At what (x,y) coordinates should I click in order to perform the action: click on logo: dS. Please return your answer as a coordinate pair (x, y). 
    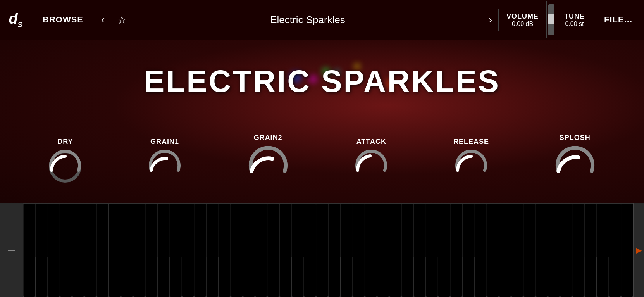
    Looking at the image, I should click on (15, 20).